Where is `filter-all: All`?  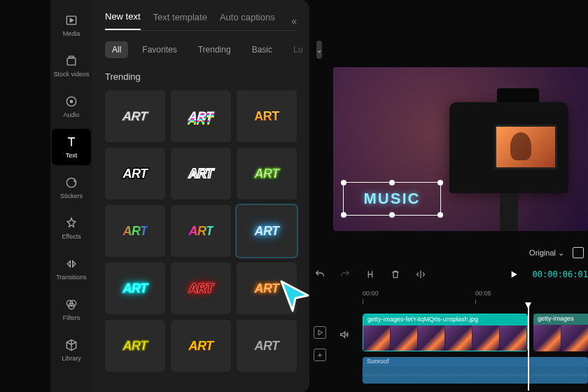
filter-all: All is located at coordinates (116, 50).